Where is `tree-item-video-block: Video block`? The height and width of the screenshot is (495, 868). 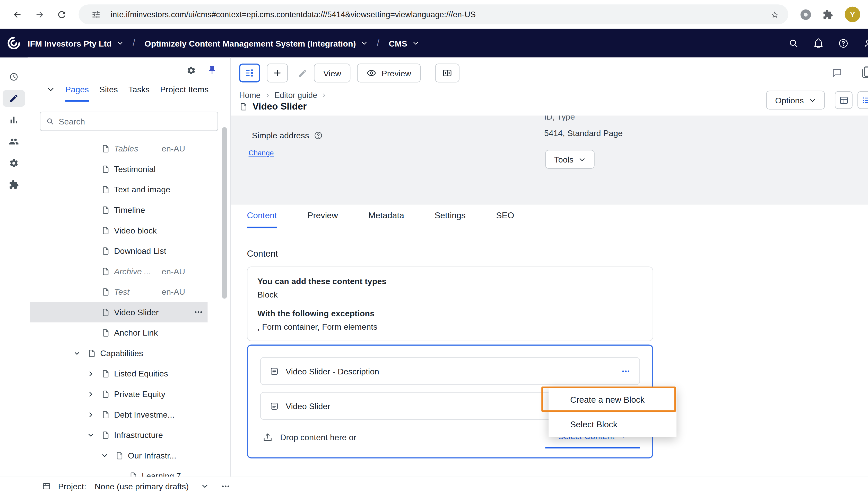 tree-item-video-block: Video block is located at coordinates (119, 231).